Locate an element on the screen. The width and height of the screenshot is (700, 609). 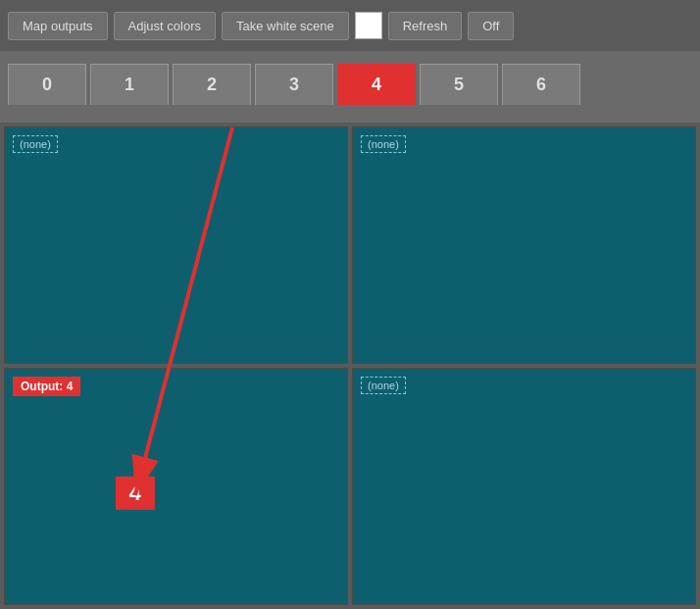
tab-3: 3 is located at coordinates (294, 84).